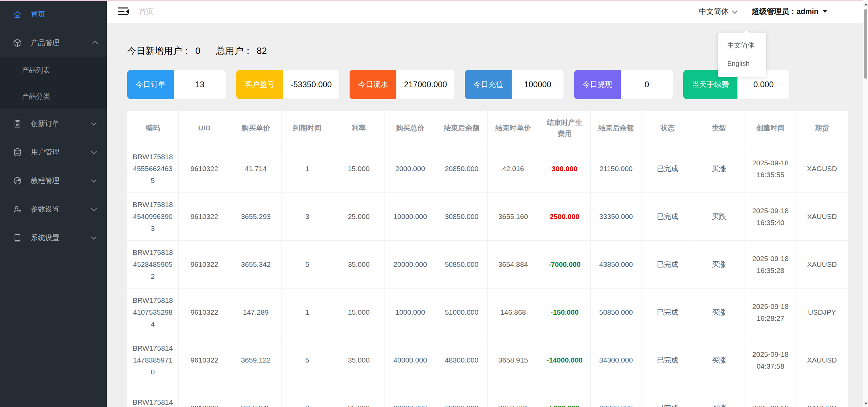 Image resolution: width=868 pixels, height=407 pixels. I want to click on new-users-stat: 今日新增用户：0, so click(164, 51).